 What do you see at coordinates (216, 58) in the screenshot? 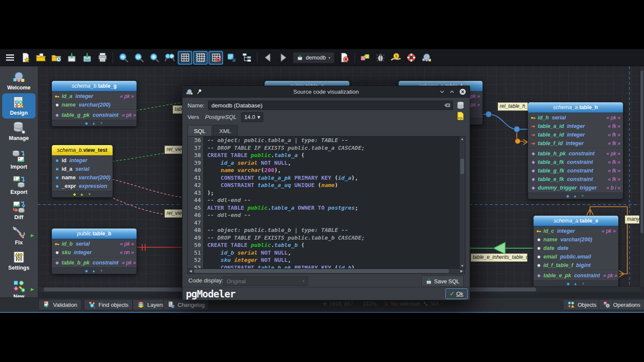
I see `snap-grid-button` at bounding box center [216, 58].